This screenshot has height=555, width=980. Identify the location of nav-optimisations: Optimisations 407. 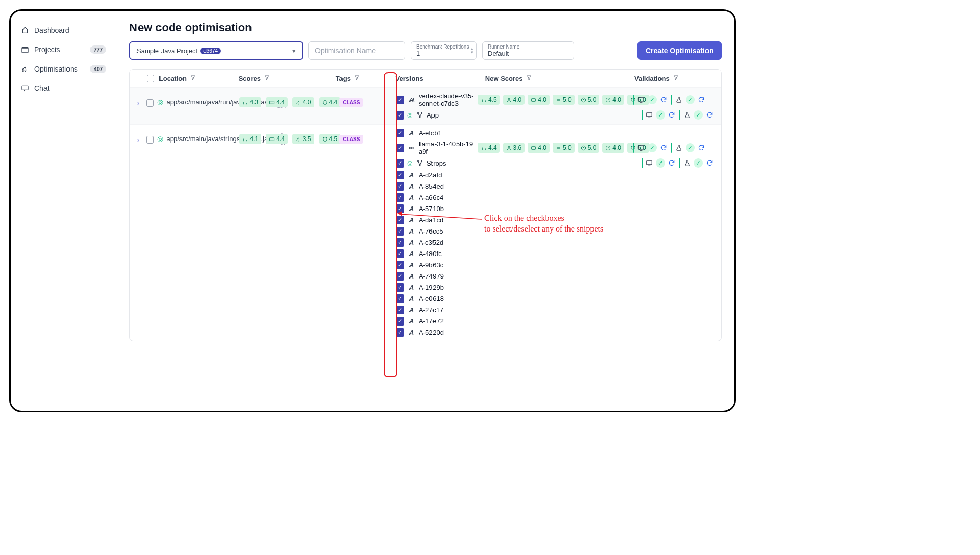
(63, 69).